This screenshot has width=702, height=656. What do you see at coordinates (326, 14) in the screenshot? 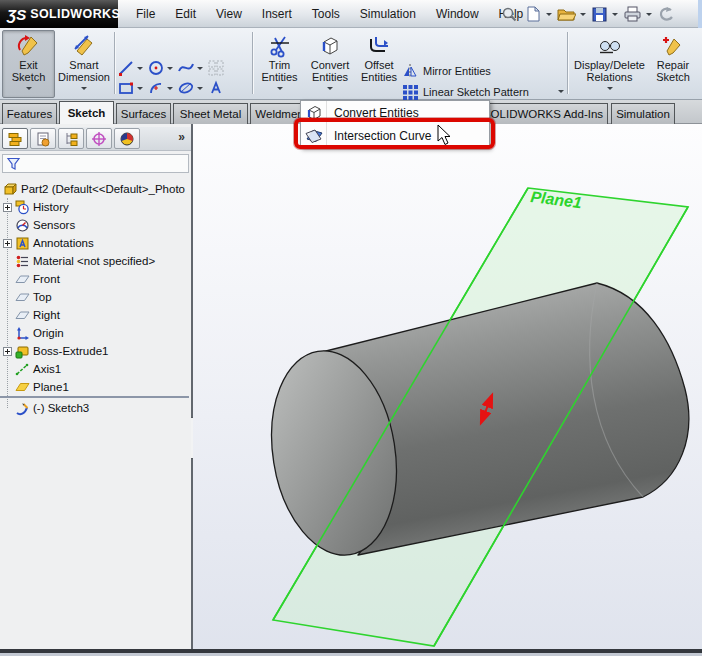
I see `menu-tools: Tools` at bounding box center [326, 14].